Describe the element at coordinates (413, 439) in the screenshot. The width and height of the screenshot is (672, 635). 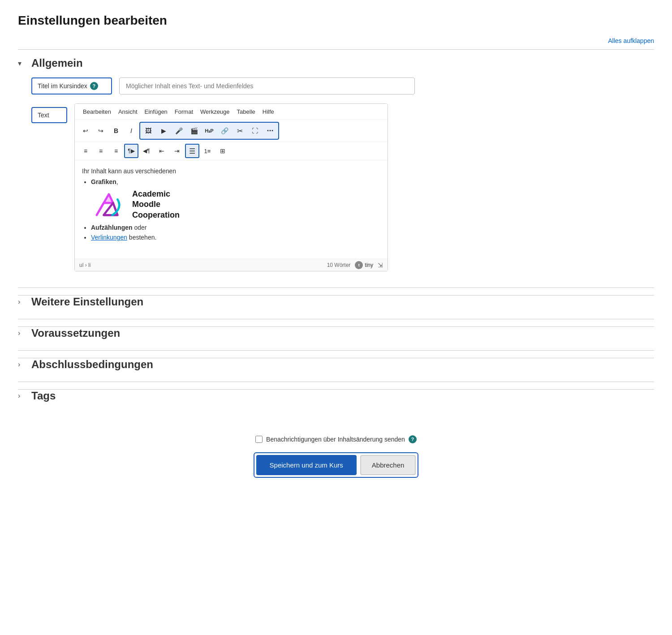
I see `notification-help-icon: ?` at that location.